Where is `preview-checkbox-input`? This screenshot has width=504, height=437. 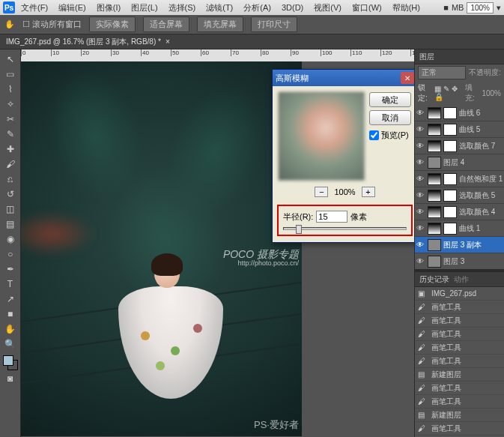 preview-checkbox-input is located at coordinates (374, 135).